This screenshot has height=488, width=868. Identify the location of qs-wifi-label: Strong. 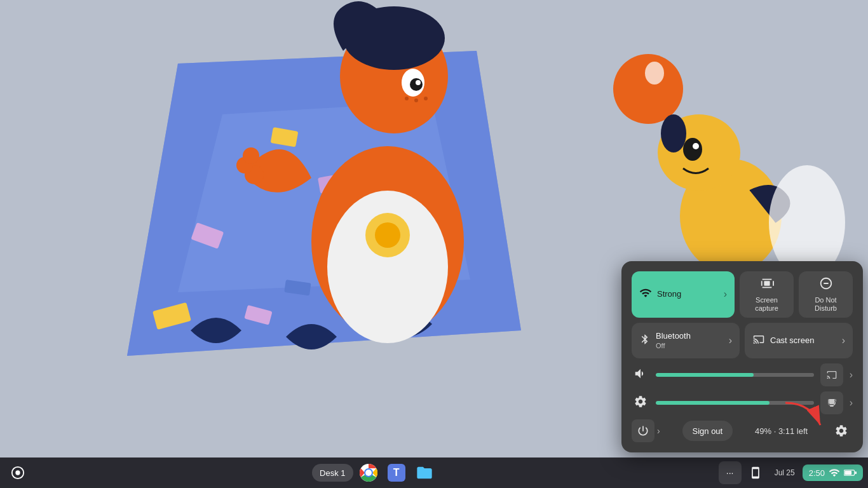
(688, 295).